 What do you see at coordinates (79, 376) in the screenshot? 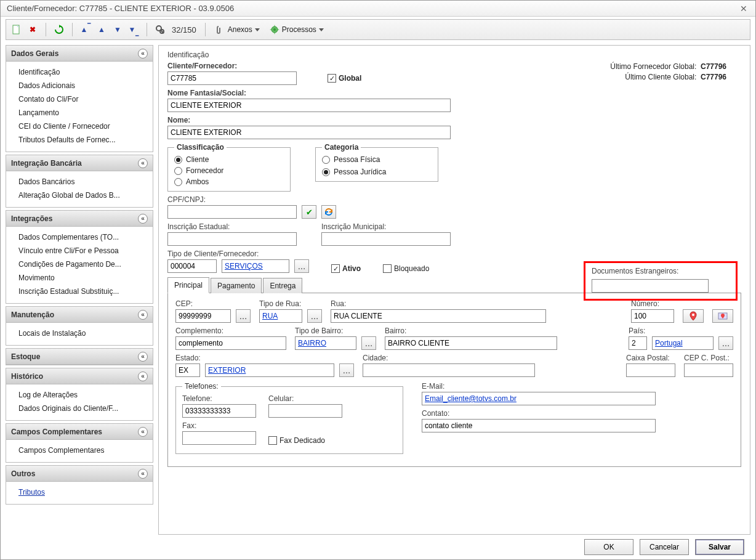
I see `sidebar-head-historico: Histórico «` at bounding box center [79, 376].